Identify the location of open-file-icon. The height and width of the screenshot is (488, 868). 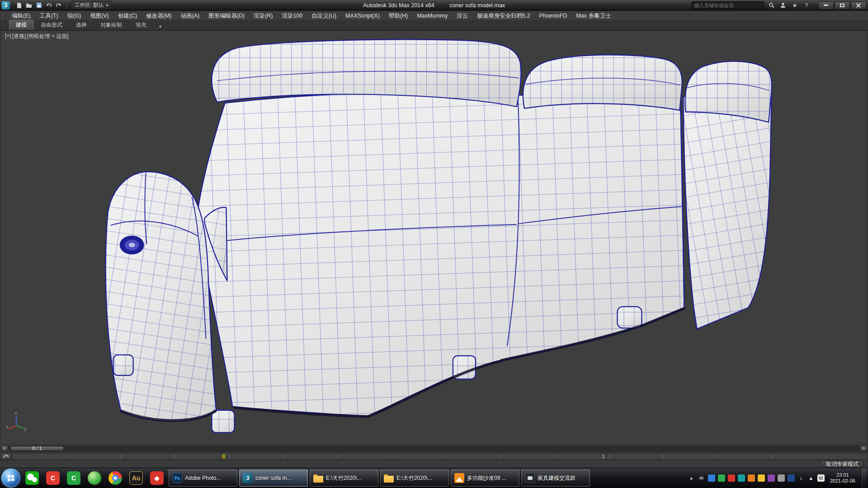
(29, 5).